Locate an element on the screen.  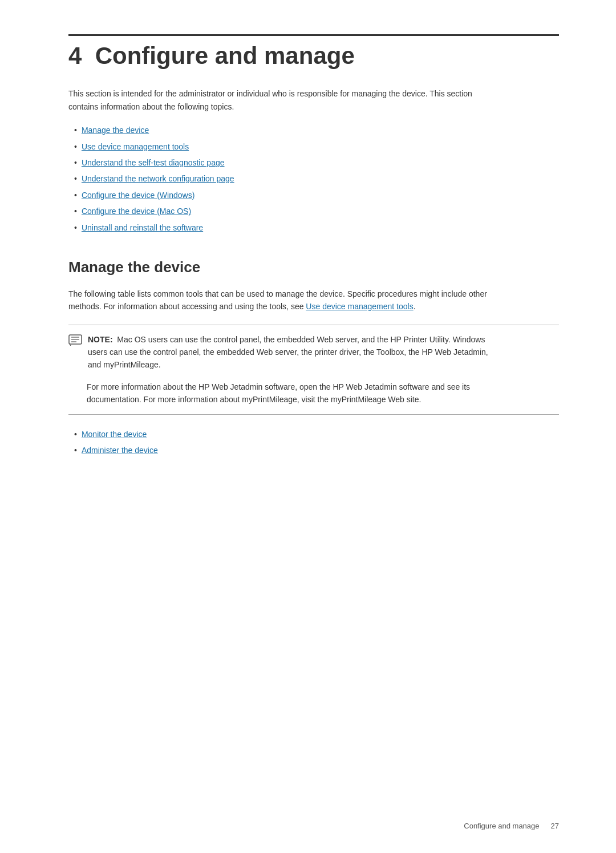
toc-item-7: Uninstall and reinstall the software is located at coordinates (317, 228).